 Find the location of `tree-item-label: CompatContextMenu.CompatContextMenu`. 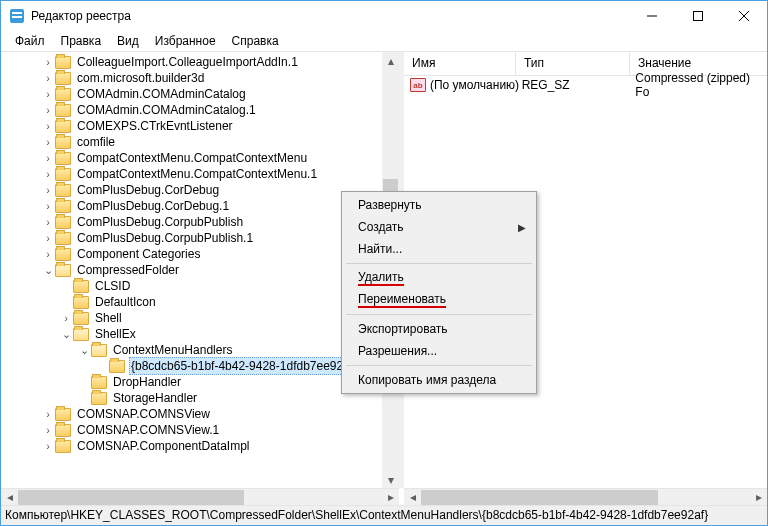

tree-item-label: CompatContextMenu.CompatContextMenu is located at coordinates (192, 158).